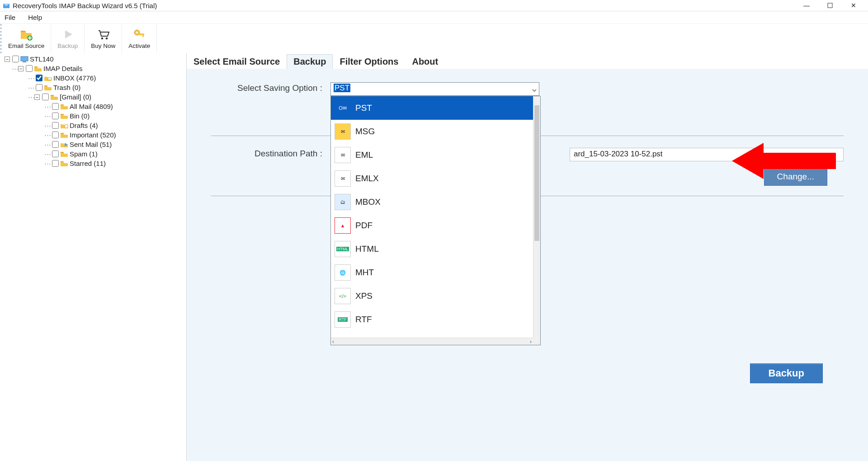  Describe the element at coordinates (35, 17) in the screenshot. I see `menu-help: Help` at that location.